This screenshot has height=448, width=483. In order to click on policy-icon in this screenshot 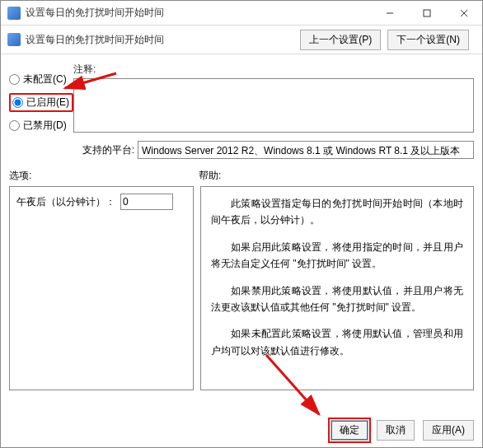, I will do `click(14, 40)`.